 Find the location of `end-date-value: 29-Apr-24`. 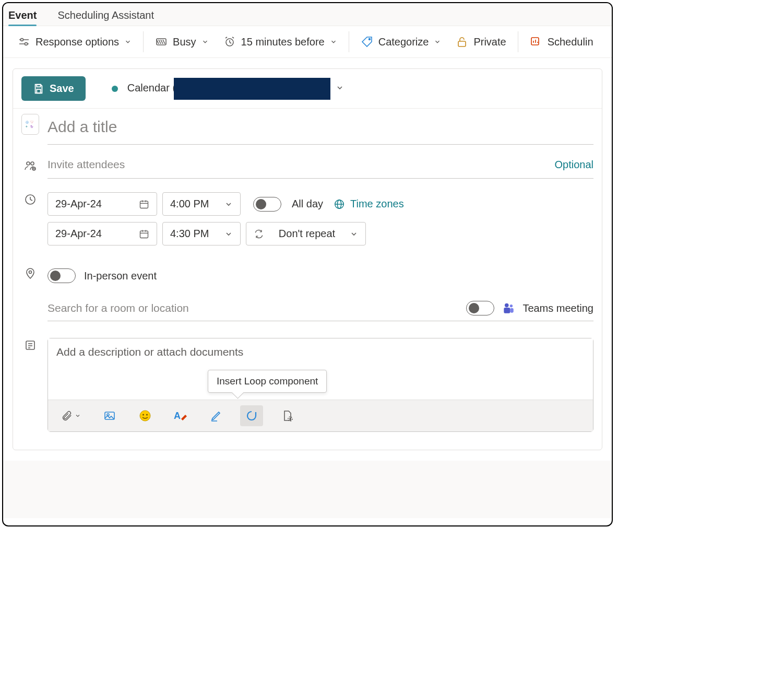

end-date-value: 29-Apr-24 is located at coordinates (78, 234).